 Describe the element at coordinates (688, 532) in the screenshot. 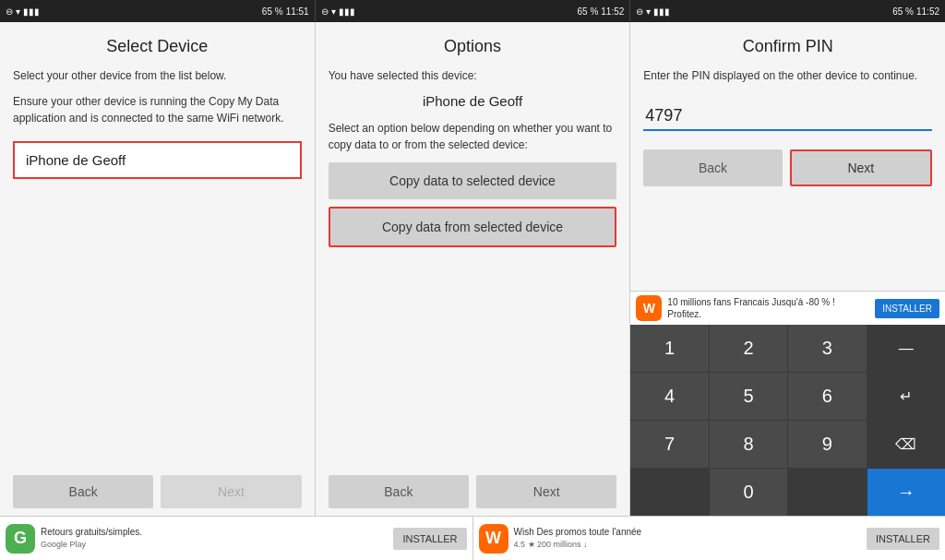

I see `ad-title-2: Wish Des promos toute l'année` at that location.